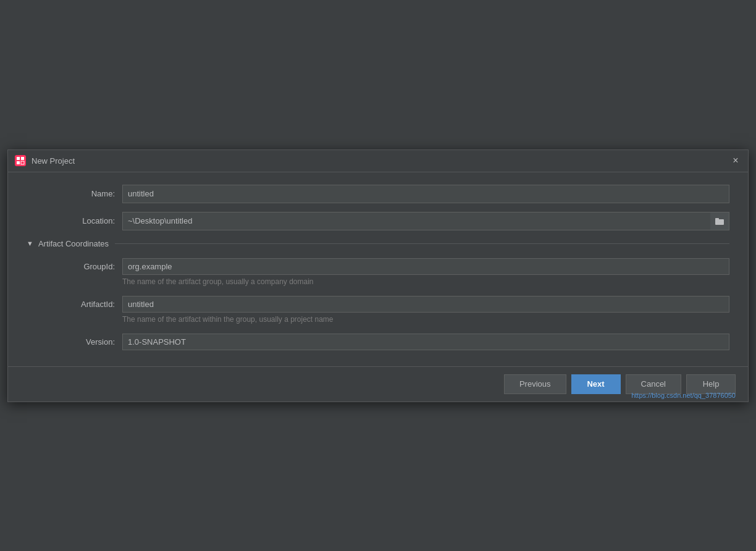  Describe the element at coordinates (426, 342) in the screenshot. I see `version-input` at that location.